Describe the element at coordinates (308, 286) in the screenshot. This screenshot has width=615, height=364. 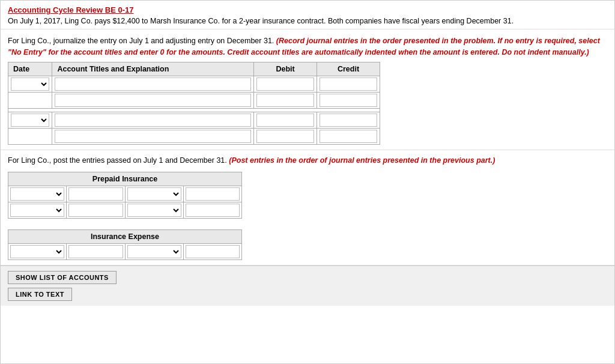
I see `footer-buttons: SHOW LIST OF ACCOUNTS LINK TO TEXT` at that location.